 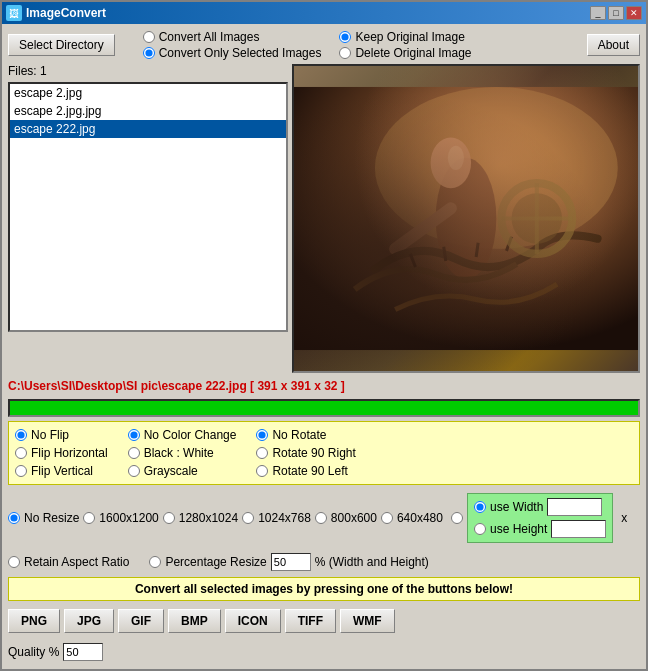 I want to click on convert-label: Convert all selected images by pressing …, so click(x=324, y=589).